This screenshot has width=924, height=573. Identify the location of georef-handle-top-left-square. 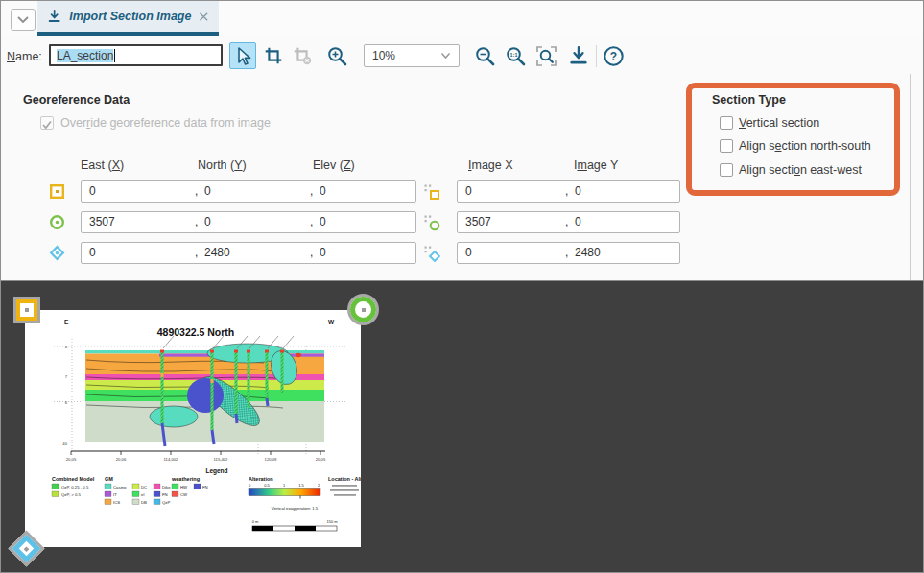
(27, 310).